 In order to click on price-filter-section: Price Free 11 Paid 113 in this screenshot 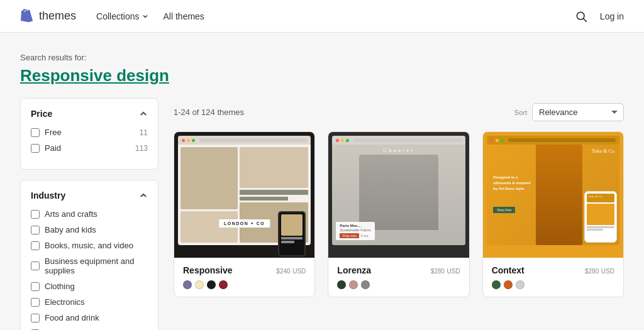, I will do `click(89, 134)`.